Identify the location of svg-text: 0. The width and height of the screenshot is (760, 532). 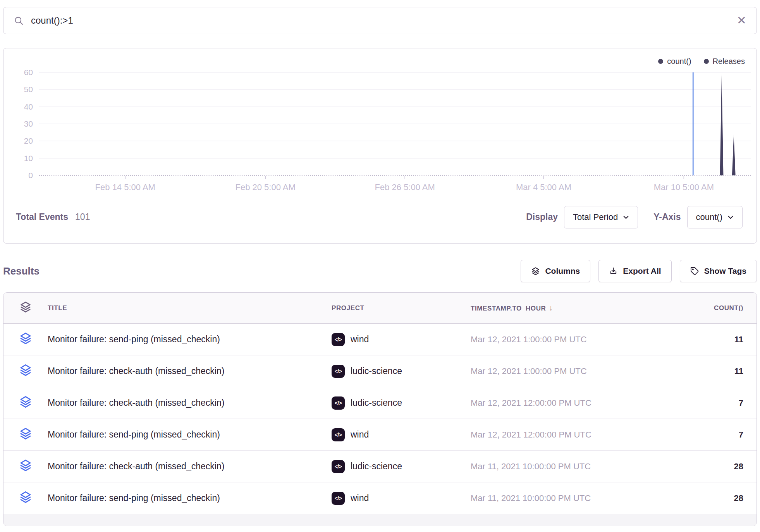
(31, 175).